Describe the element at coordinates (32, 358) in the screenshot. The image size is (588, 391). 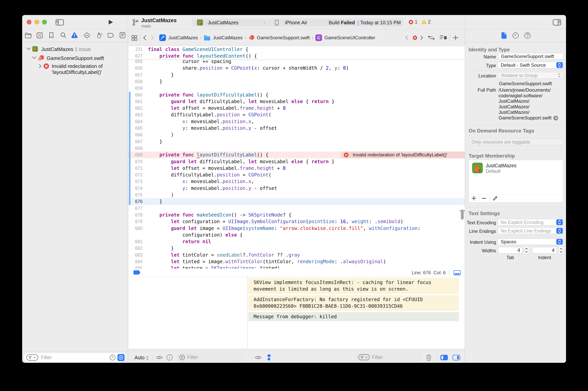
I see `filter-menu-icon` at that location.